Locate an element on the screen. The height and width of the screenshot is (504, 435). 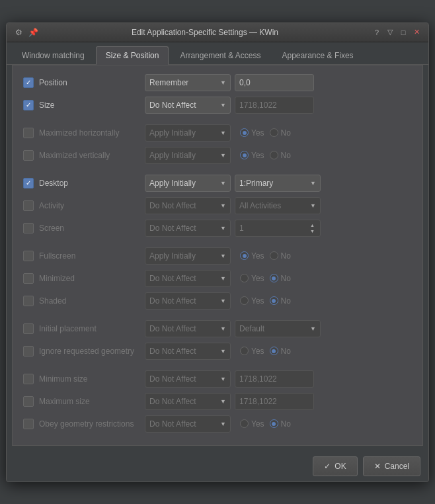
footer: ✓ OK ✕ Cancel is located at coordinates (218, 466).